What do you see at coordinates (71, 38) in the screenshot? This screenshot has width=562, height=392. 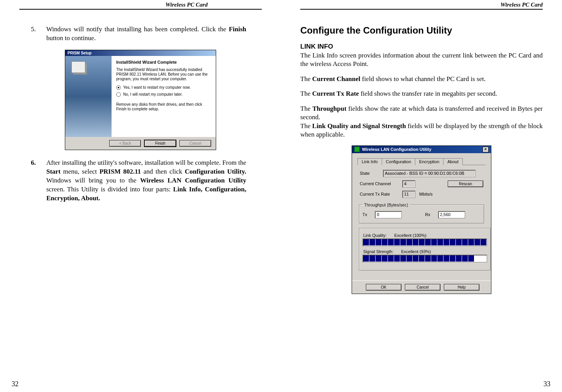 I see `step-5-text-b: button to continue.` at bounding box center [71, 38].